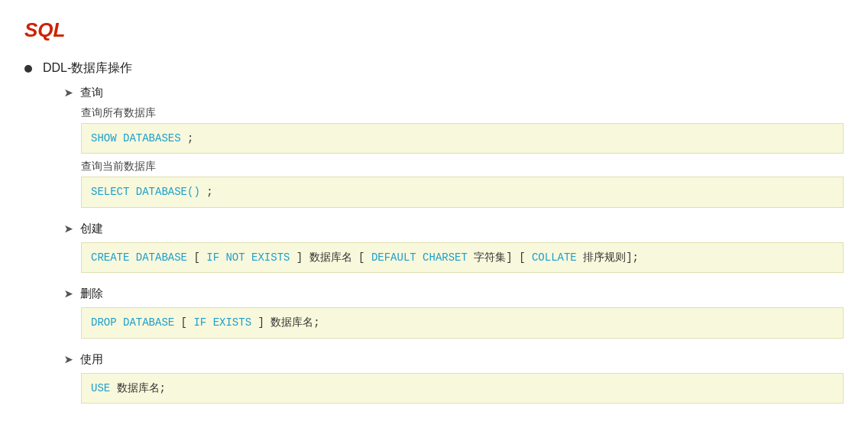  Describe the element at coordinates (92, 359) in the screenshot. I see `use-title: 使用` at that location.